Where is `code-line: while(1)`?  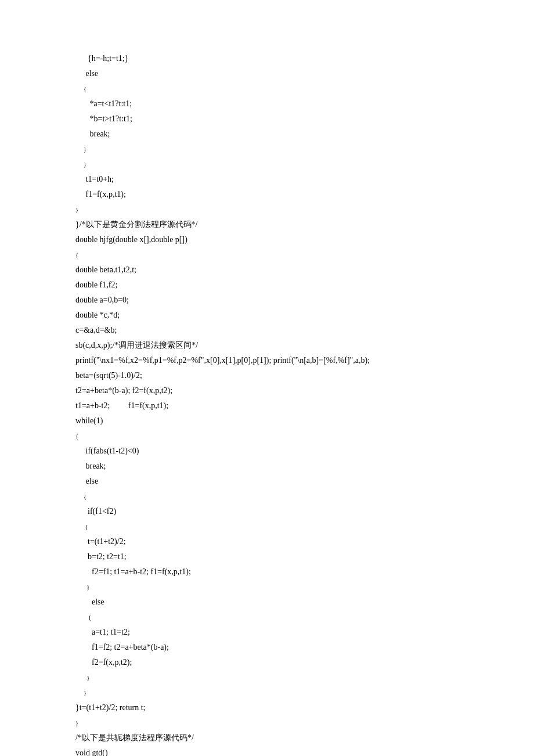
code-line: while(1) is located at coordinates (267, 421).